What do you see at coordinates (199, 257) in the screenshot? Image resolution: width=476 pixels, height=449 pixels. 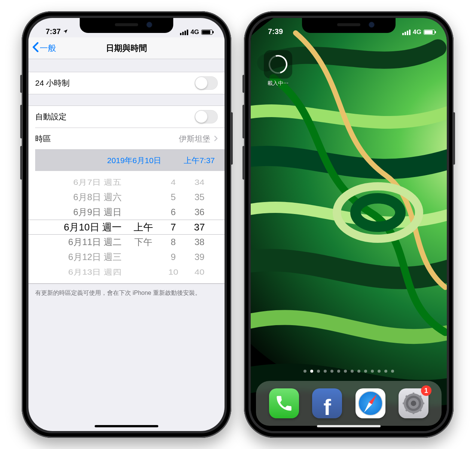 I see `picker-minute: 39` at bounding box center [199, 257].